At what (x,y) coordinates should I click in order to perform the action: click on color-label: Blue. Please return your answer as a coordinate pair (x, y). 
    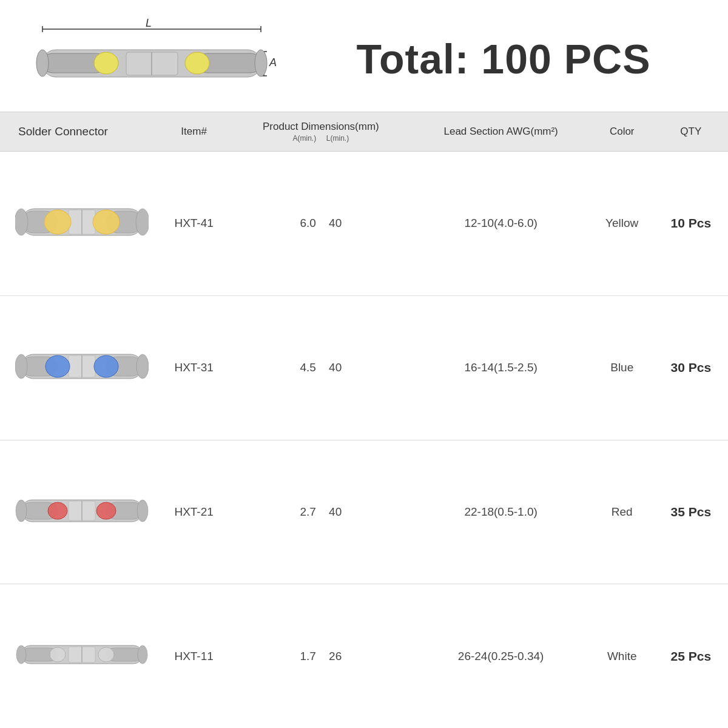
    Looking at the image, I should click on (622, 368).